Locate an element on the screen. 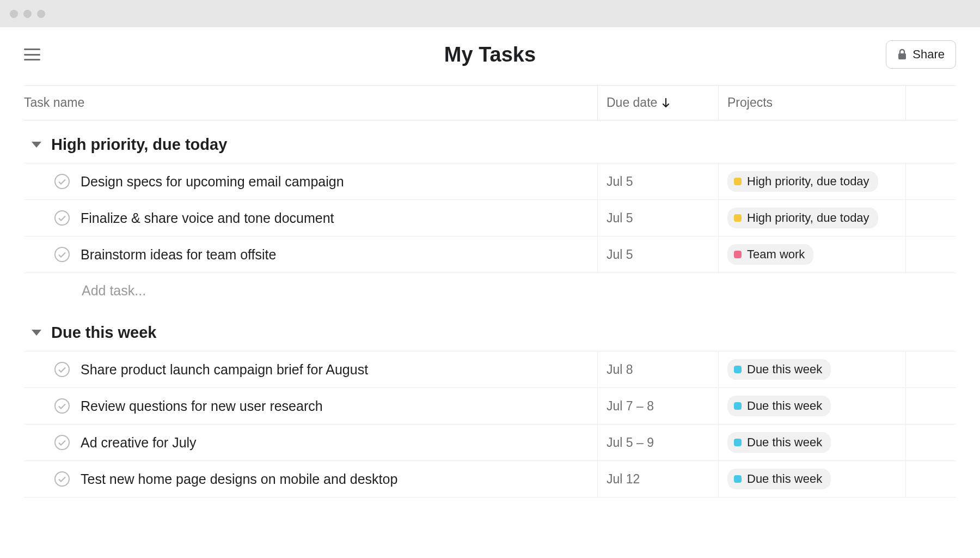 This screenshot has width=980, height=558. task-name-cell: Share product launch campaign brief for … is located at coordinates (311, 369).